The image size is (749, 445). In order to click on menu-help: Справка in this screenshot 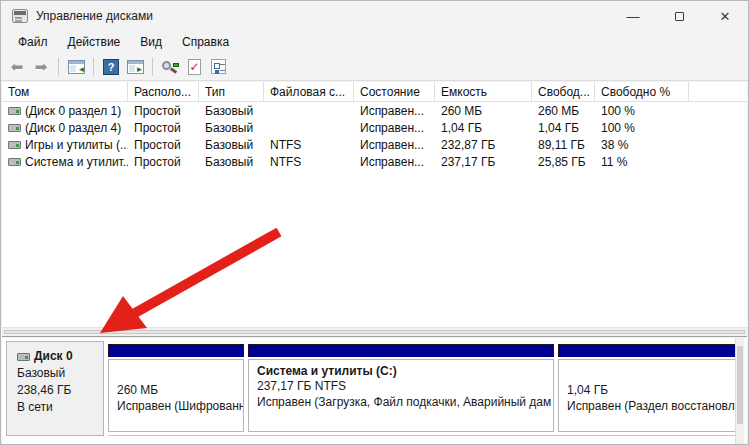, I will do `click(206, 42)`.